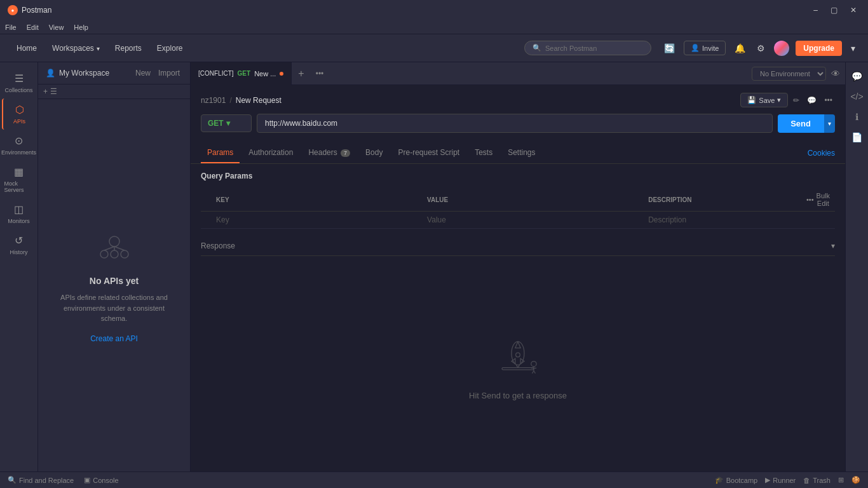 The height and width of the screenshot is (488, 868). Describe the element at coordinates (782, 48) in the screenshot. I see `avatar` at that location.